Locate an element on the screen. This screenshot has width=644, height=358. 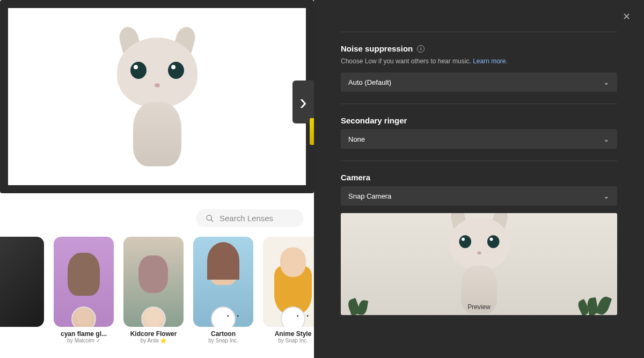
dropdown-value: Auto (Default) is located at coordinates (370, 83).